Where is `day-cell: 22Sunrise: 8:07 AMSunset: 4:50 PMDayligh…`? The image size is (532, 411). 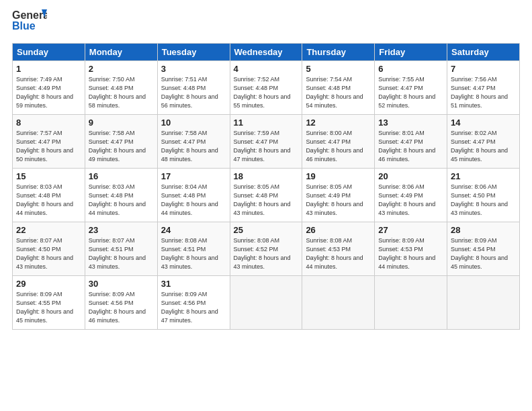 day-cell: 22Sunrise: 8:07 AMSunset: 4:50 PMDayligh… is located at coordinates (49, 249).